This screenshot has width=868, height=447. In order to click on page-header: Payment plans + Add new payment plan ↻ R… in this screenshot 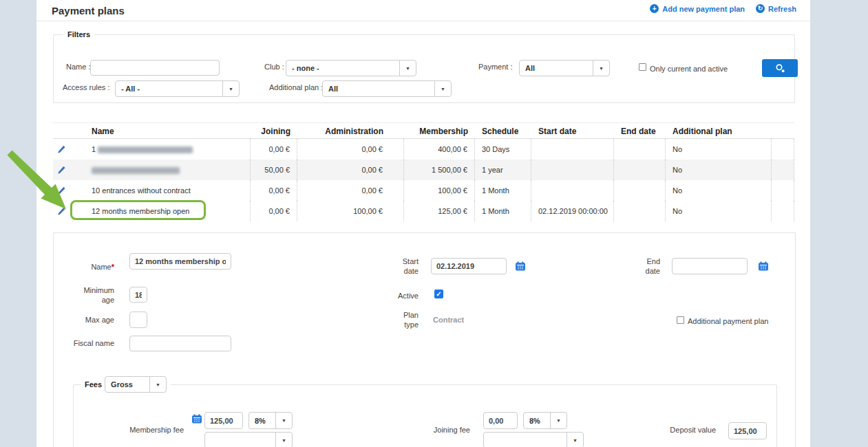, I will do `click(423, 11)`.